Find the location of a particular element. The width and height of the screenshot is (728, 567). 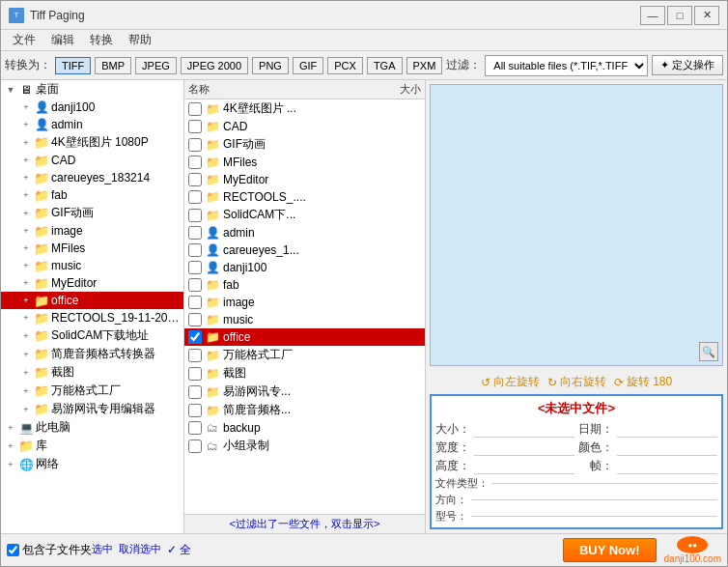

include-subfolders-checkbox is located at coordinates (14, 551).